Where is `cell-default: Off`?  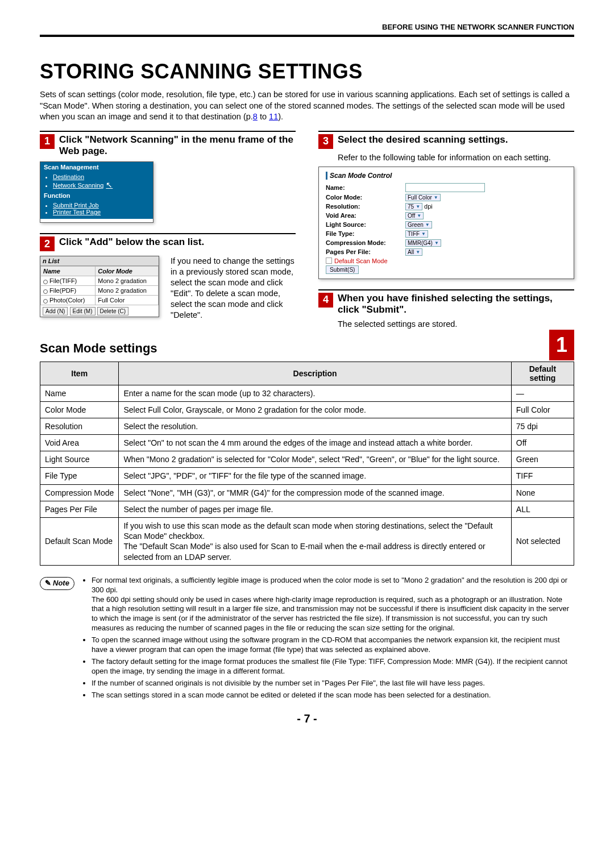 cell-default: Off is located at coordinates (542, 443).